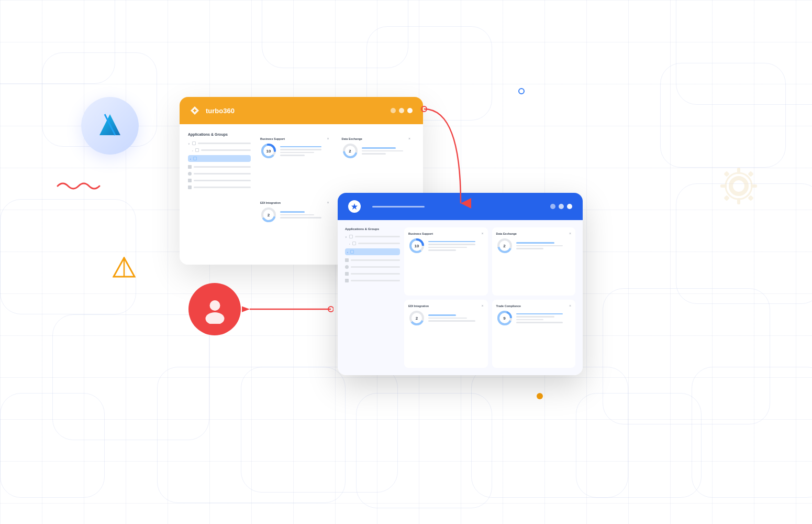 The image size is (812, 524). What do you see at coordinates (270, 203) in the screenshot?
I see `window1-card3-title: EDI Integration` at bounding box center [270, 203].